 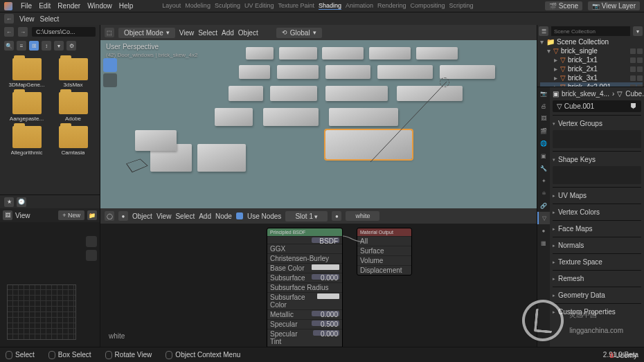 I want to click on display-grid-icon: ⊞, so click(x=34, y=46).